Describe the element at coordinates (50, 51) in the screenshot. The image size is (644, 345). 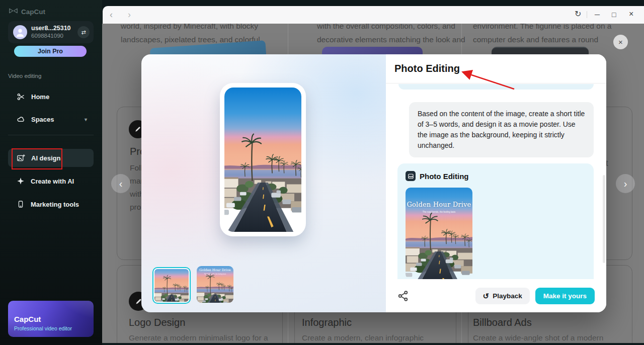
I see `join-pro-button: Join Pro` at that location.